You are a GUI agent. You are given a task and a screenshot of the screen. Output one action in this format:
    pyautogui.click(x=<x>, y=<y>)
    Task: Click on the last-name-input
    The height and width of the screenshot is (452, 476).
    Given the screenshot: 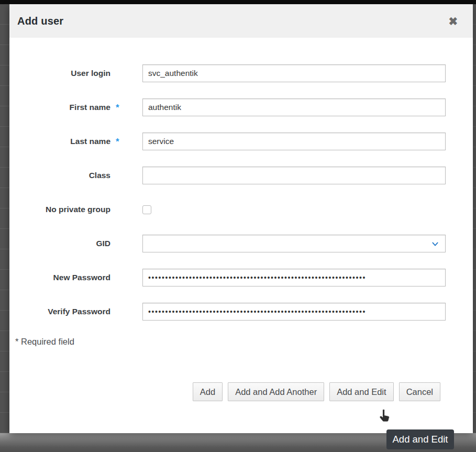 What is the action you would take?
    pyautogui.click(x=294, y=141)
    